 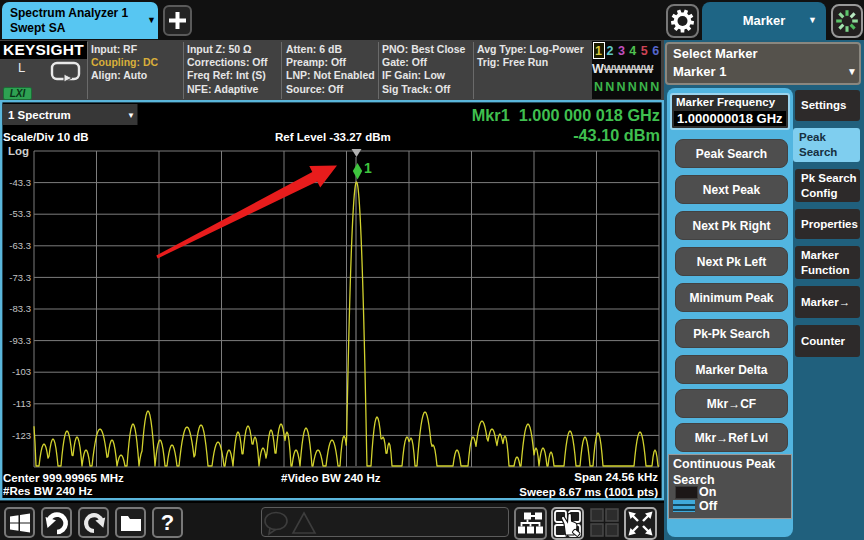 What do you see at coordinates (20, 308) in the screenshot?
I see `svg-text: -83.3` at bounding box center [20, 308].